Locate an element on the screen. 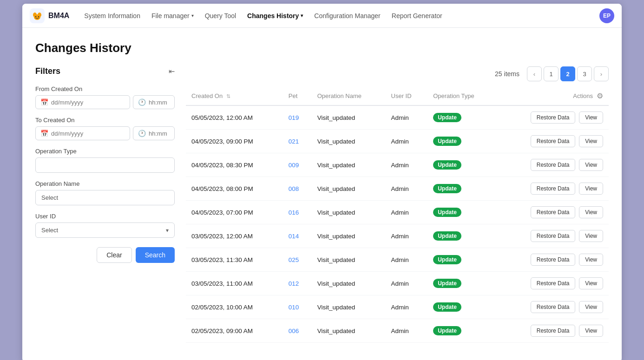  cell-operation-name-4: Visit_updated is located at coordinates (348, 213).